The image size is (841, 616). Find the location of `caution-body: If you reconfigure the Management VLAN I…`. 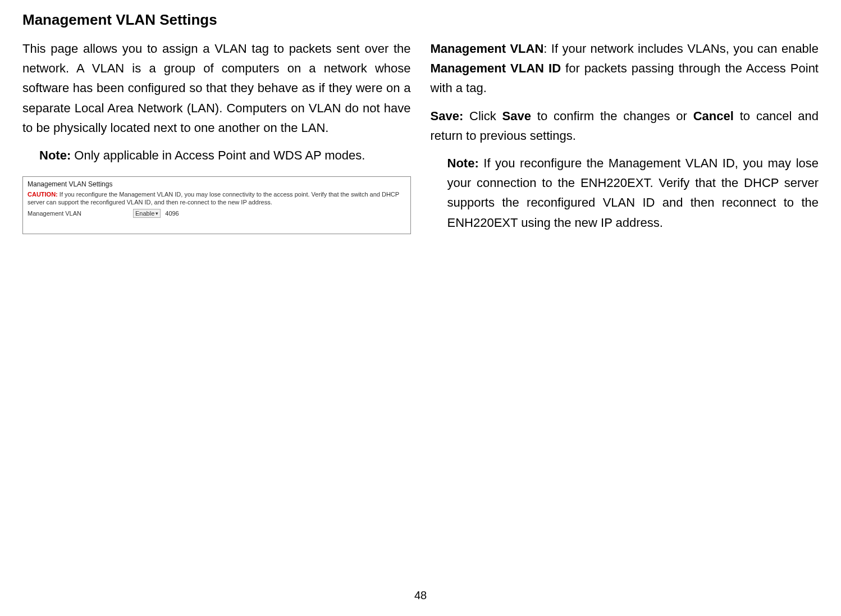

caution-body: If you reconfigure the Management VLAN I… is located at coordinates (213, 198).